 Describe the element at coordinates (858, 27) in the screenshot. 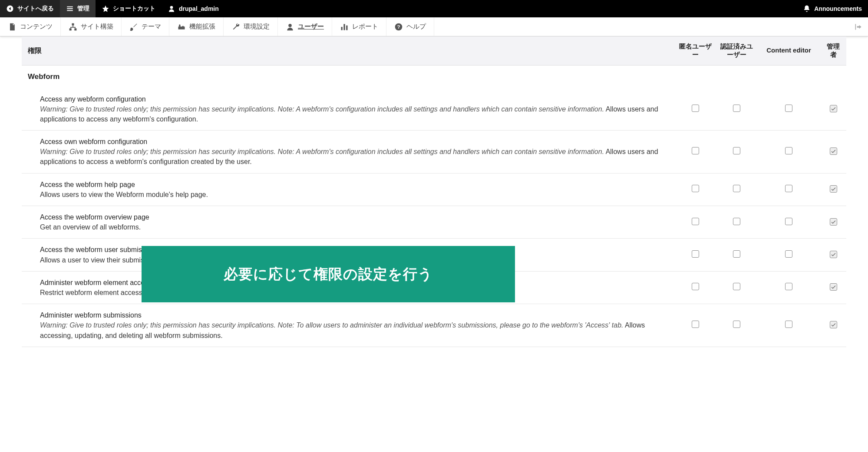

I see `orientation-toggle` at that location.